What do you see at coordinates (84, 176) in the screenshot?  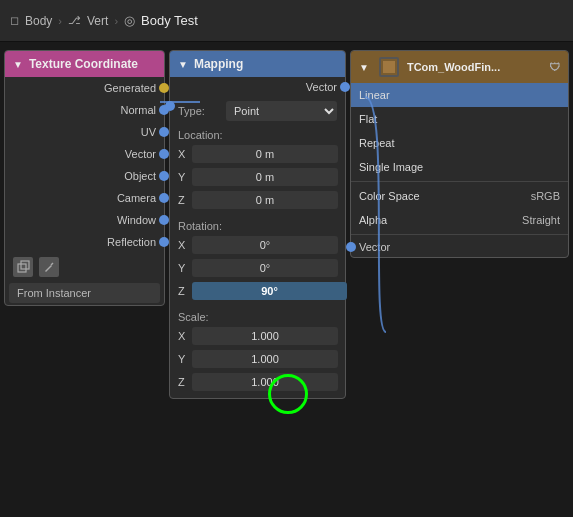 I see `socket-object-label: Object` at bounding box center [84, 176].